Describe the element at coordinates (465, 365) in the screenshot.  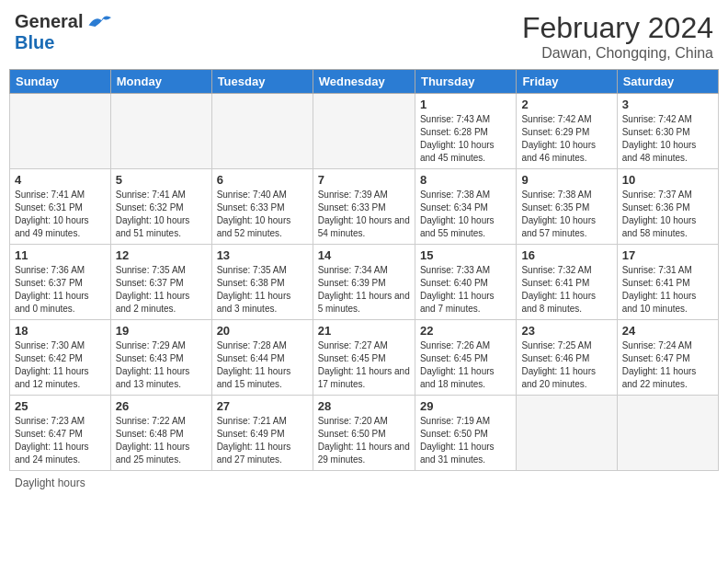
I see `day-info: Sunrise: 7:26 AMSunset: 6:45 PMDaylight:…` at that location.